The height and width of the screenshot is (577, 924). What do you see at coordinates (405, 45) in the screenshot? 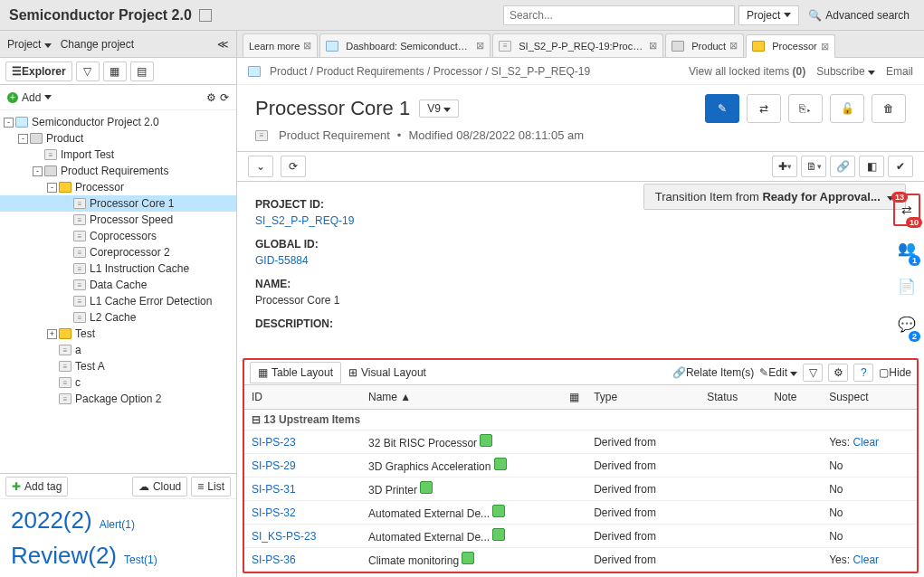
I see `editor-tab: Dashboard: Semiconductor Project...⊠` at bounding box center [405, 45].